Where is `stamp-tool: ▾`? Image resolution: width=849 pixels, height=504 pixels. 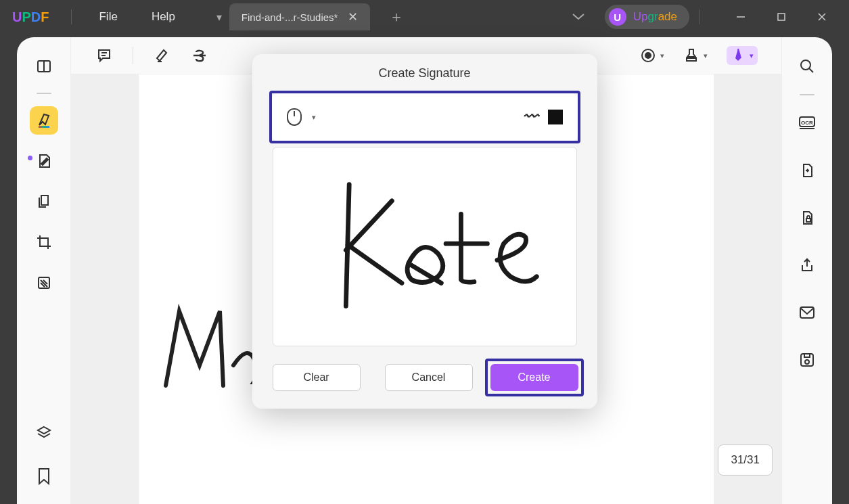 stamp-tool: ▾ is located at coordinates (695, 55).